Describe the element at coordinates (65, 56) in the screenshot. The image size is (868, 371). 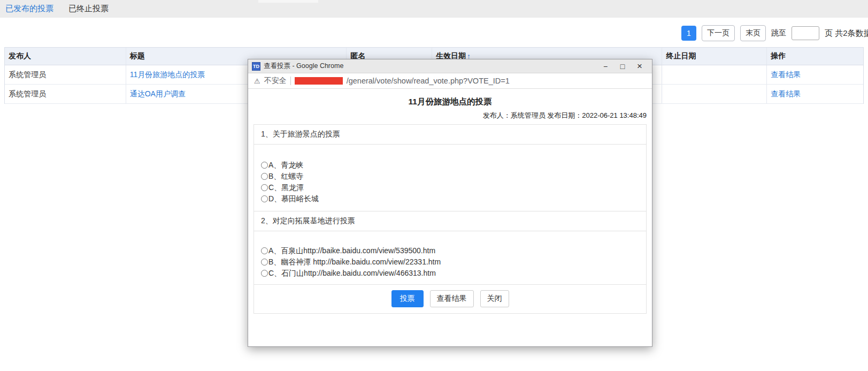
I see `header-publisher: 发布人` at that location.